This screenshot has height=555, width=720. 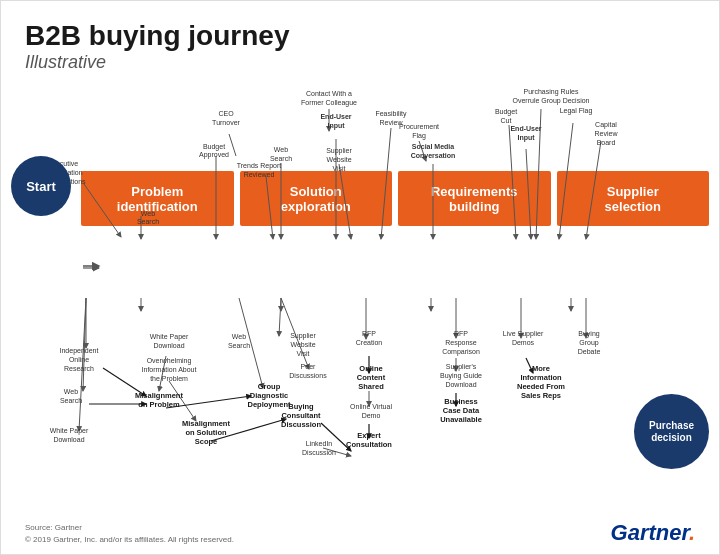 What do you see at coordinates (550, 101) in the screenshot?
I see `svg-text: Overrule Group Decision` at bounding box center [550, 101].